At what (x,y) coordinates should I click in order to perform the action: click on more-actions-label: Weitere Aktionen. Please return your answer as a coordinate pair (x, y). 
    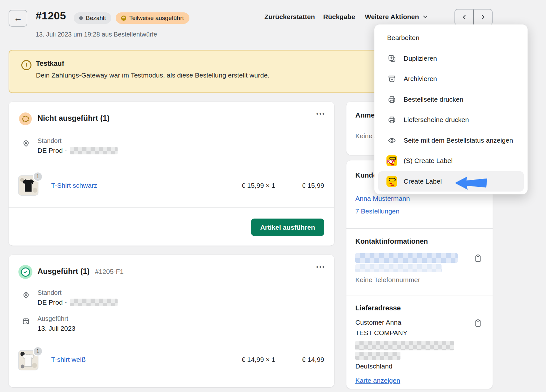
    Looking at the image, I should click on (392, 17).